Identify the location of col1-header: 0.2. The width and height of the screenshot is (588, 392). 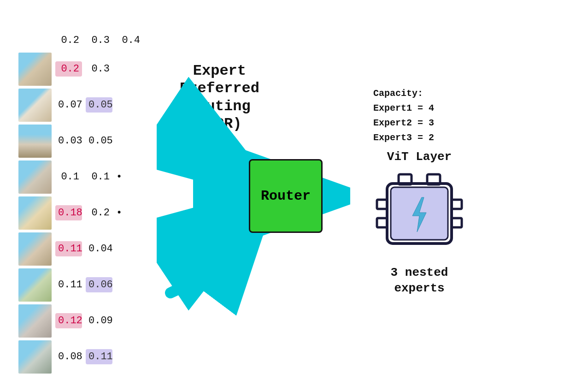
(69, 41).